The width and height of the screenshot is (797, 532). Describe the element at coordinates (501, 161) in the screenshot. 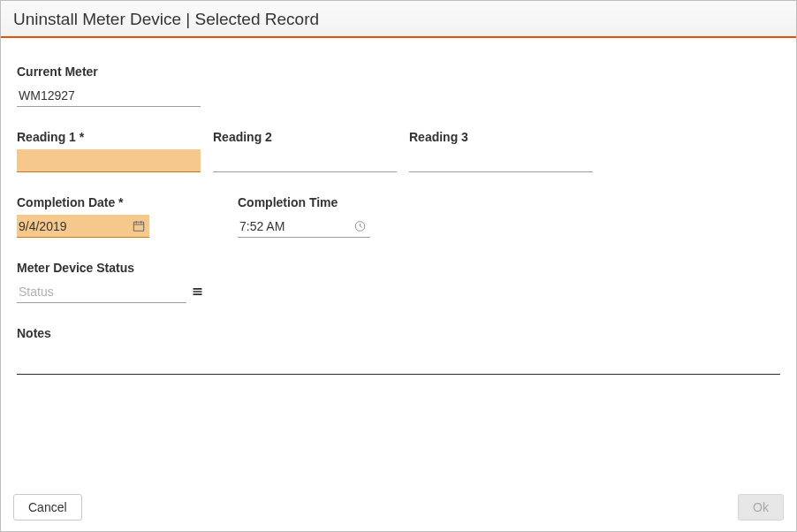

I see `input-wrap-reading3` at that location.